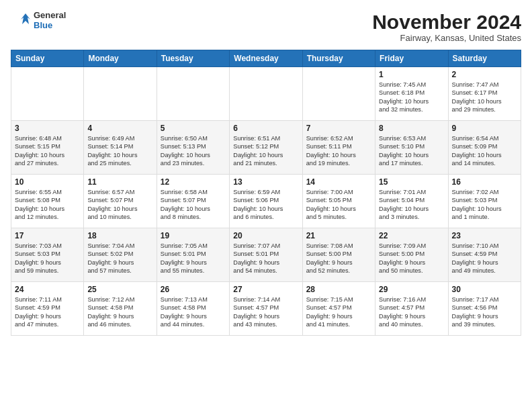 The width and height of the screenshot is (532, 411). I want to click on calendar-cell: 5Sunrise: 6:50 AMSunset: 5:13 PMDaylight…, so click(193, 148).